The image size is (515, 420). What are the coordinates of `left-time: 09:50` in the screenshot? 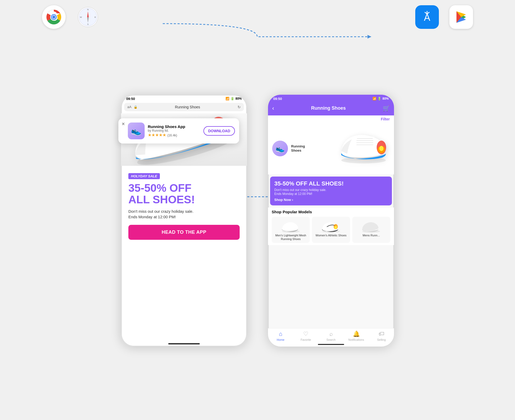 It's located at (131, 99).